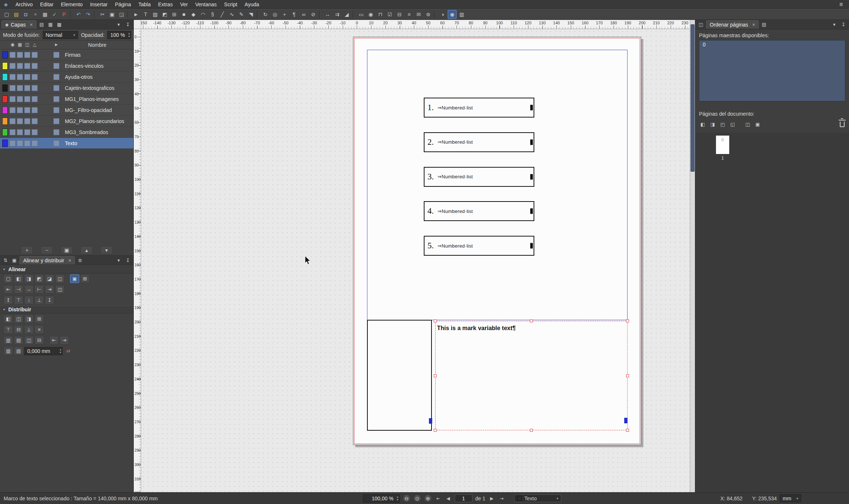 This screenshot has height=504, width=849. I want to click on distribute-section-header: ▾ Distribuir, so click(67, 309).